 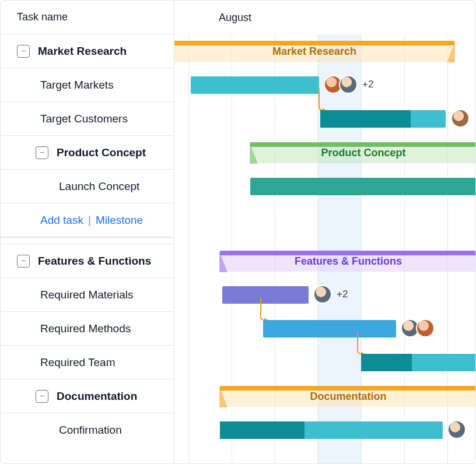 What do you see at coordinates (88, 153) in the screenshot?
I see `subgroup-row-product-concept: − Product Concept` at bounding box center [88, 153].